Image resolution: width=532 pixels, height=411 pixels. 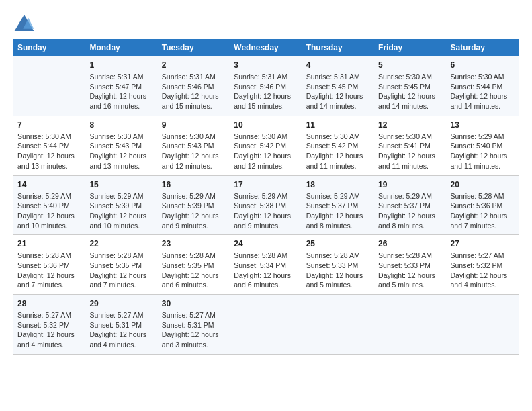 What do you see at coordinates (121, 185) in the screenshot?
I see `day-number: 15` at bounding box center [121, 185].